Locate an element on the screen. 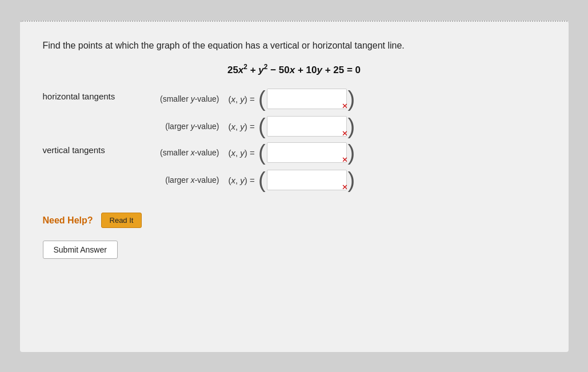  horizontal-section: horizontal tangents (smaller y-value) (x… is located at coordinates (294, 113).